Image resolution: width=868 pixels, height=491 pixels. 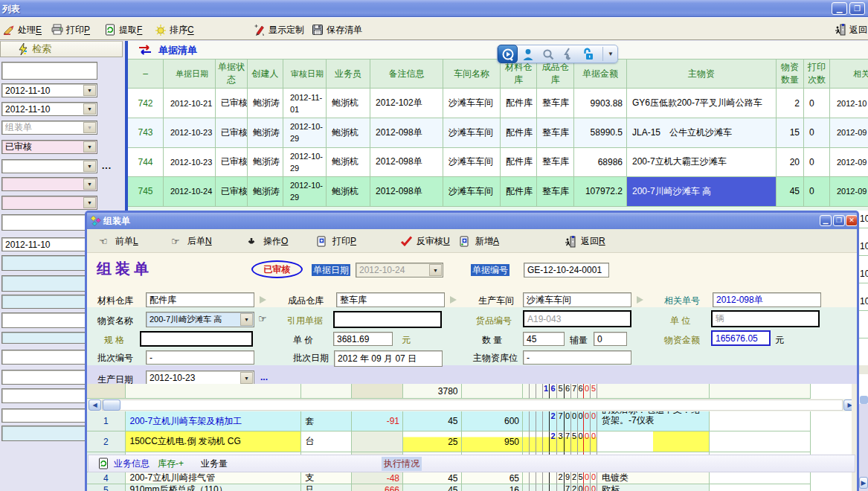 What do you see at coordinates (190, 133) in the screenshot?
I see `table-cell: 2012-10-23` at bounding box center [190, 133].